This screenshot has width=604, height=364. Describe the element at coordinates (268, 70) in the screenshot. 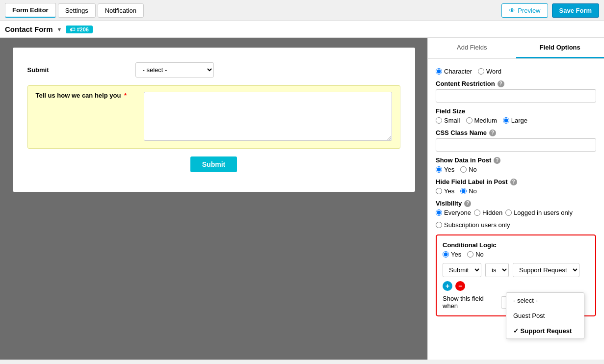

I see `submit-control: - select -` at that location.